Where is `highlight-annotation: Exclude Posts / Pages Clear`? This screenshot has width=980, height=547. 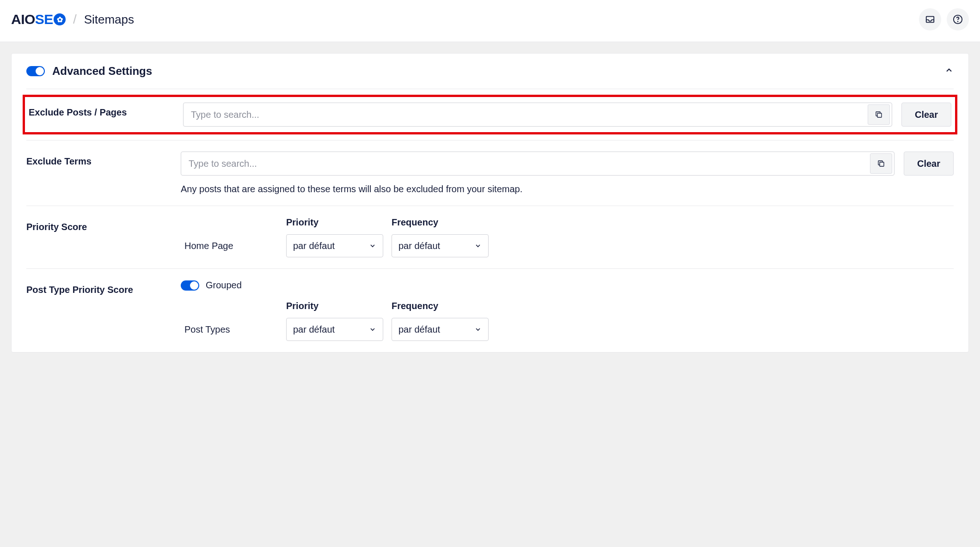
highlight-annotation: Exclude Posts / Pages Clear is located at coordinates (490, 115).